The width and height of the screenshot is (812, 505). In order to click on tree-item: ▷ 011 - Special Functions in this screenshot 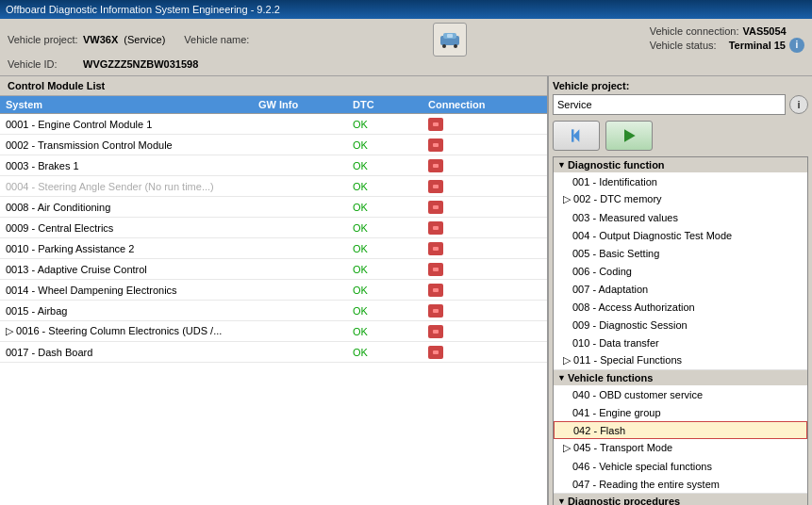, I will do `click(681, 360)`.